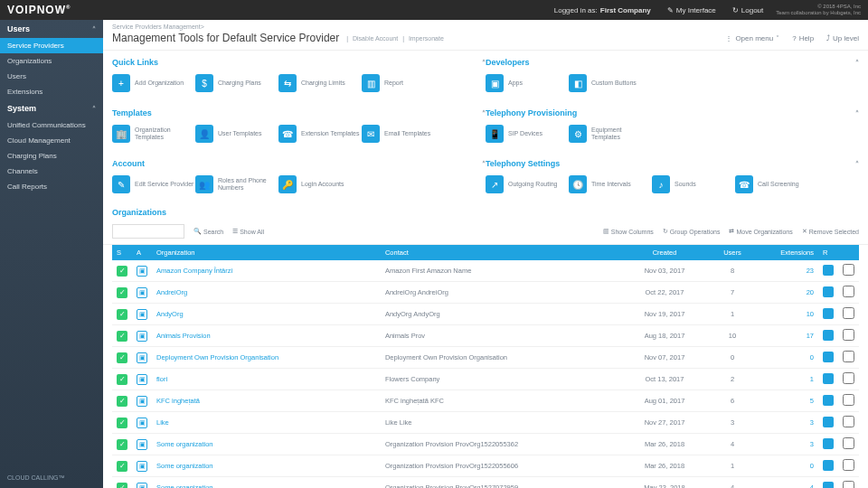  I want to click on help-button: ?Help, so click(803, 38).